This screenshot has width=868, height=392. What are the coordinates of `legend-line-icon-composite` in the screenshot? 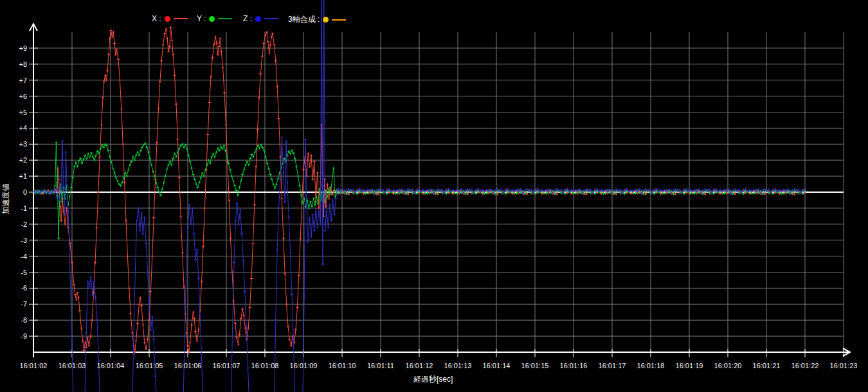 It's located at (339, 20).